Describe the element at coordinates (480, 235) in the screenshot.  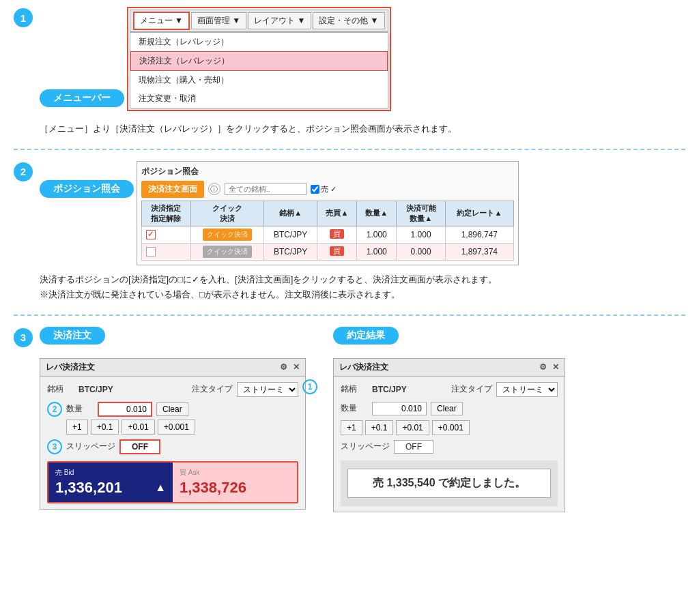
I see `cell-rate-1: 1,896,747` at that location.